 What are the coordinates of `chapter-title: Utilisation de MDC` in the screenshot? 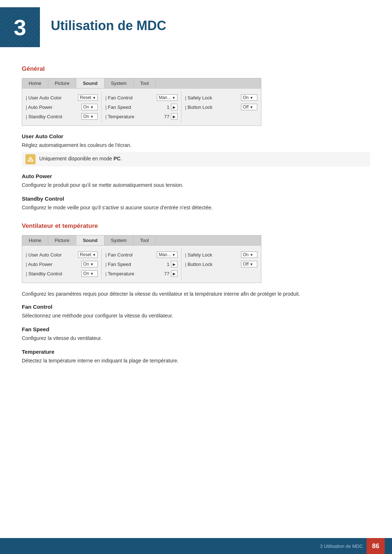 It's located at (103, 20).